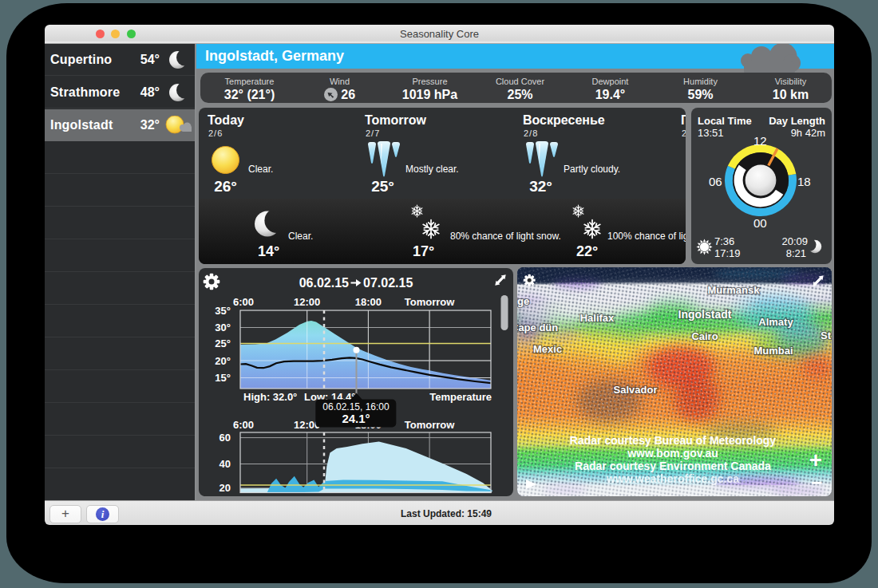 The height and width of the screenshot is (588, 878). Describe the element at coordinates (369, 302) in the screenshot. I see `svg-text: 18:00` at that location.